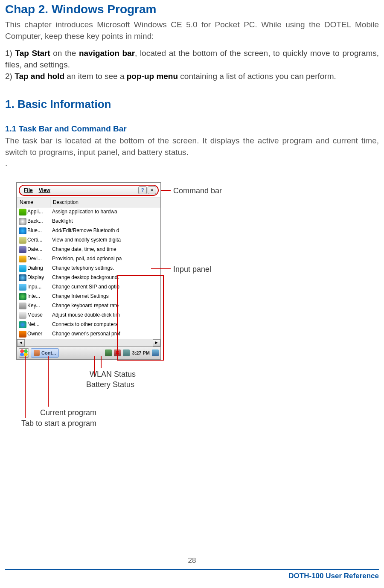 This screenshot has width=384, height=588. Describe the element at coordinates (32, 53) in the screenshot. I see `li1-bold-tap-start: Tap Start` at that location.